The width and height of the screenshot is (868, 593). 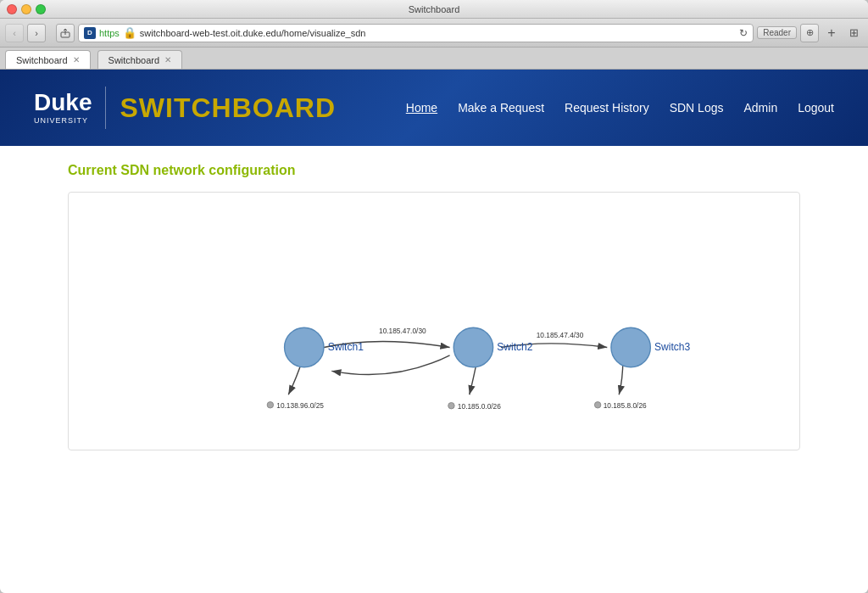 What do you see at coordinates (815, 108) in the screenshot?
I see `nav-logout: Logout` at bounding box center [815, 108].